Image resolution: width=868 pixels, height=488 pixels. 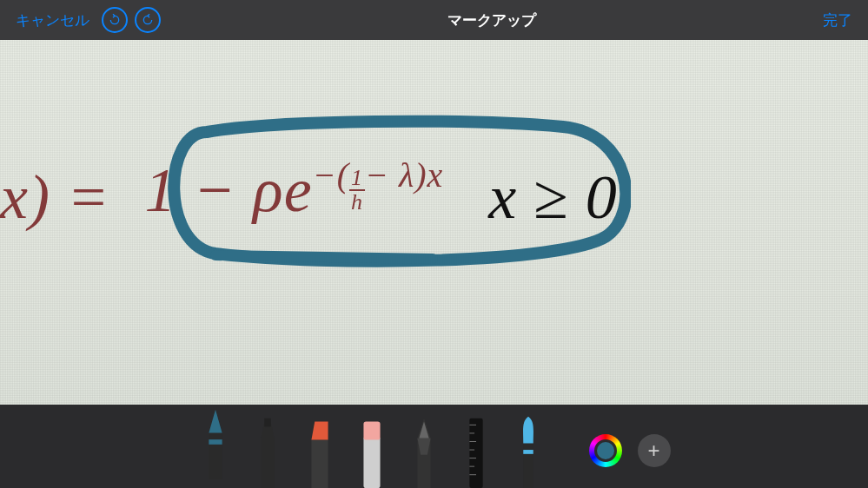 What do you see at coordinates (115, 20) in the screenshot?
I see `undo-icon` at bounding box center [115, 20].